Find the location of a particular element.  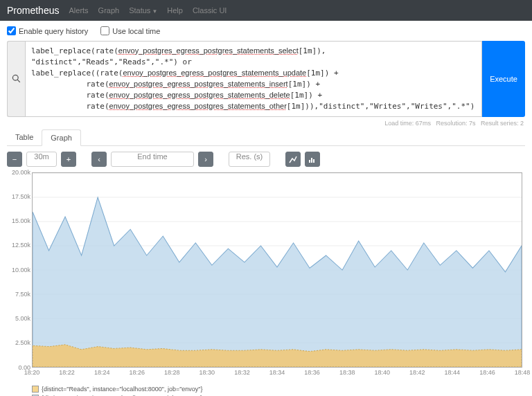

load-time: Load time: 67ms is located at coordinates (407, 123).